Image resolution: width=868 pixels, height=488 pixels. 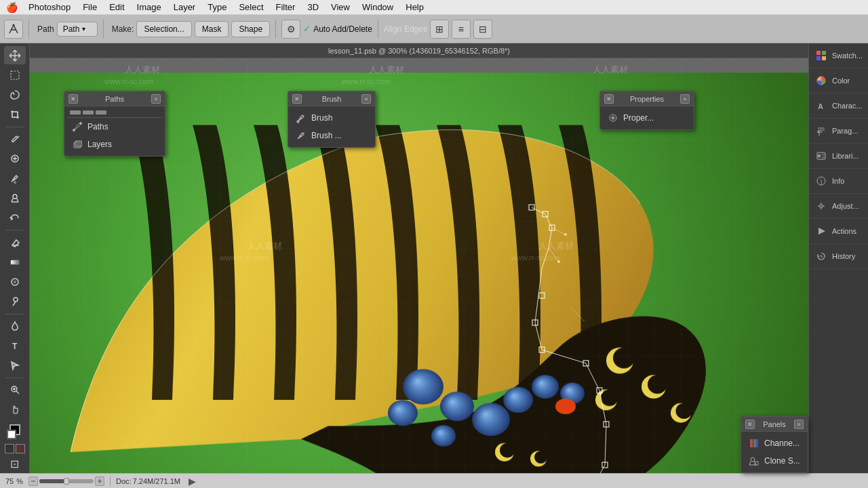 What do you see at coordinates (647, 99) in the screenshot?
I see `props-panel-header: ✕ Properties »` at bounding box center [647, 99].